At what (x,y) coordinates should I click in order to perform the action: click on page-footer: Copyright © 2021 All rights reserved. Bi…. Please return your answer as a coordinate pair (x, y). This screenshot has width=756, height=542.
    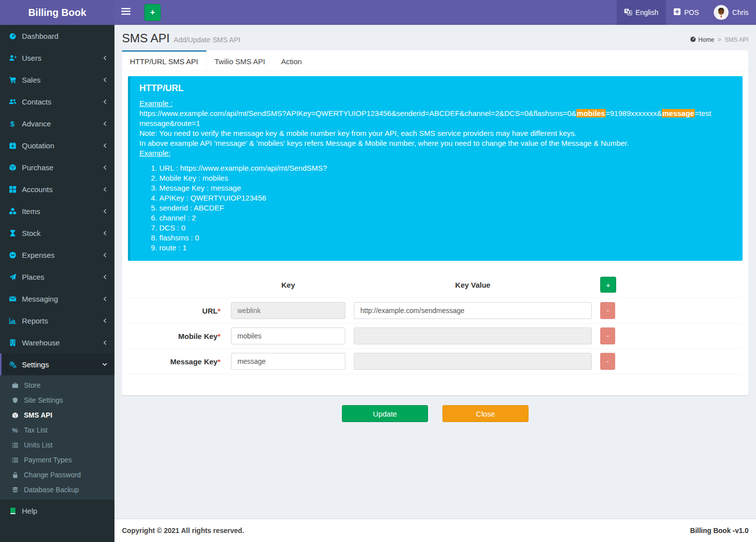
    Looking at the image, I should click on (435, 531).